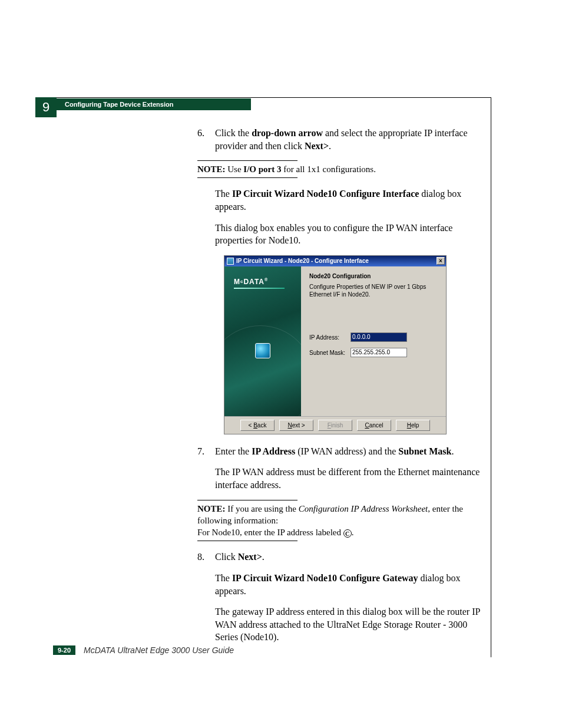 This screenshot has height=728, width=562. I want to click on text: Use, so click(234, 169).